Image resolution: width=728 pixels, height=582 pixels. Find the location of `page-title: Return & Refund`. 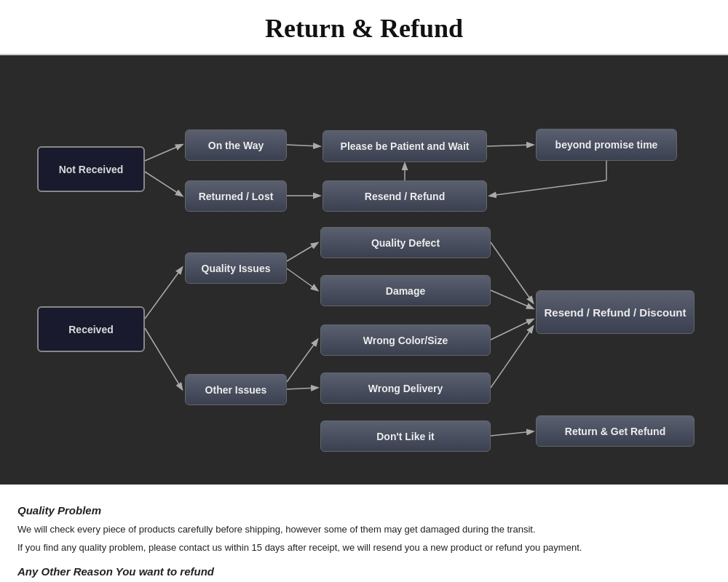

page-title: Return & Refund is located at coordinates (364, 28).